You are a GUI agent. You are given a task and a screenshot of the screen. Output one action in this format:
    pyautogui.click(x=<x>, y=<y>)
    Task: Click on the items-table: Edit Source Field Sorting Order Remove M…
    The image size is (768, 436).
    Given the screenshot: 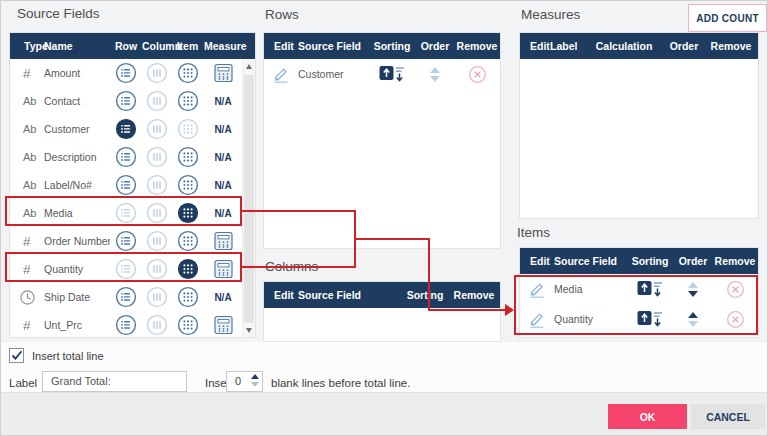 What is the action you would take?
    pyautogui.click(x=639, y=292)
    